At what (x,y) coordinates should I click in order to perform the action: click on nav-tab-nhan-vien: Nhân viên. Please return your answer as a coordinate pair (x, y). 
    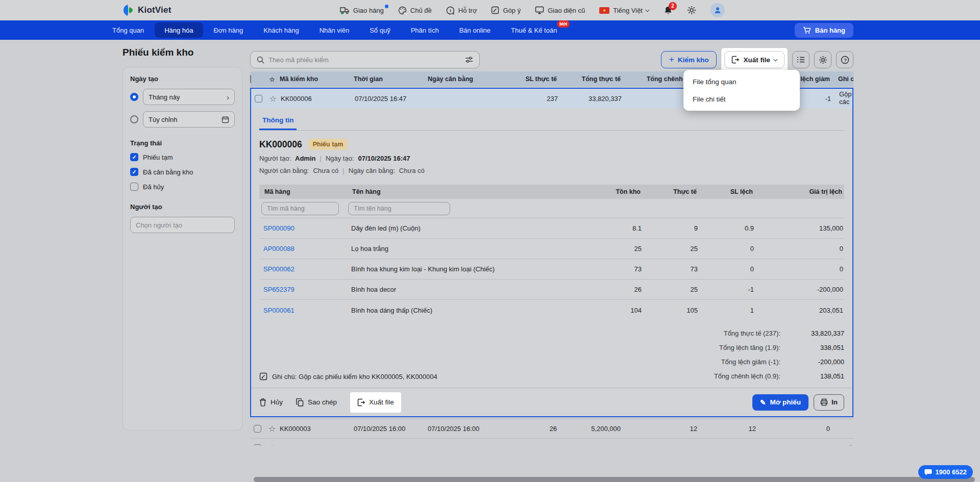
    Looking at the image, I should click on (335, 30).